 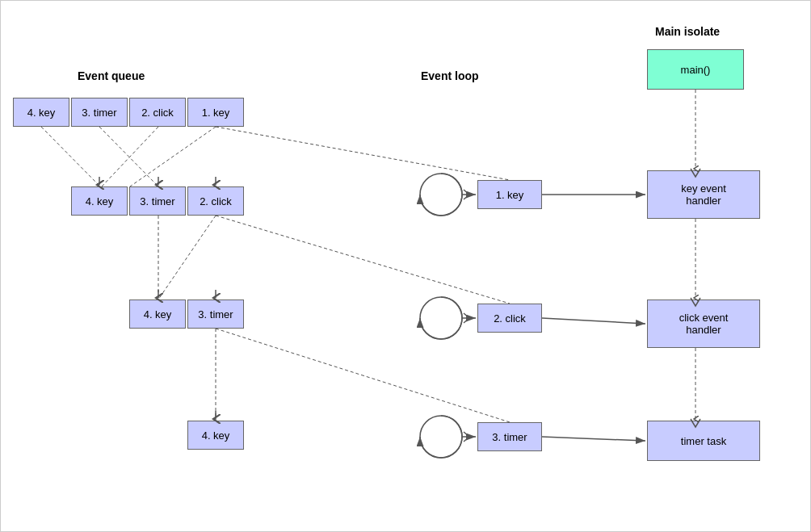 I want to click on event-timer3: 3. timer, so click(x=510, y=437).